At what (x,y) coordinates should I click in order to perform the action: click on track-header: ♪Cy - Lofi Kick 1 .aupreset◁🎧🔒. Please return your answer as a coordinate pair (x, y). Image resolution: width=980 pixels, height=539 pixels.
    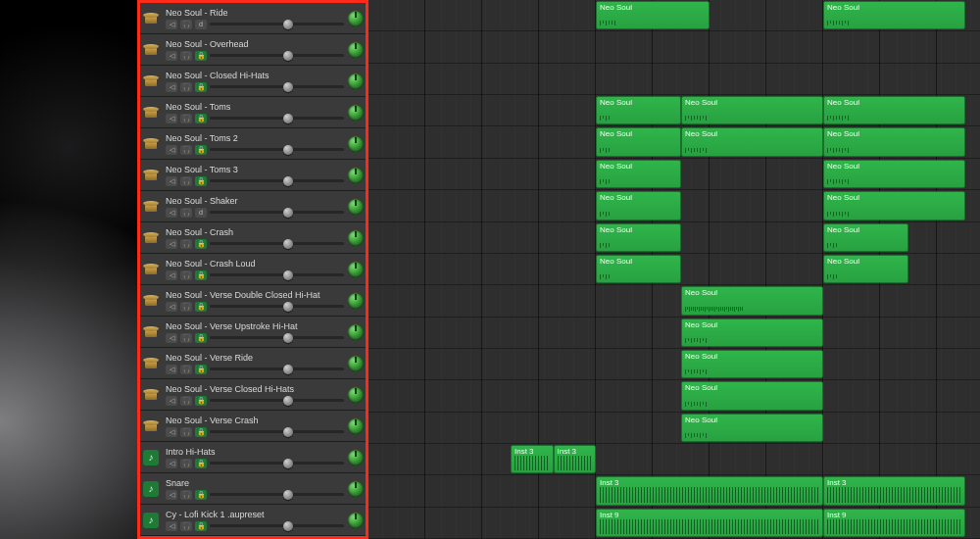
    Looking at the image, I should click on (253, 520).